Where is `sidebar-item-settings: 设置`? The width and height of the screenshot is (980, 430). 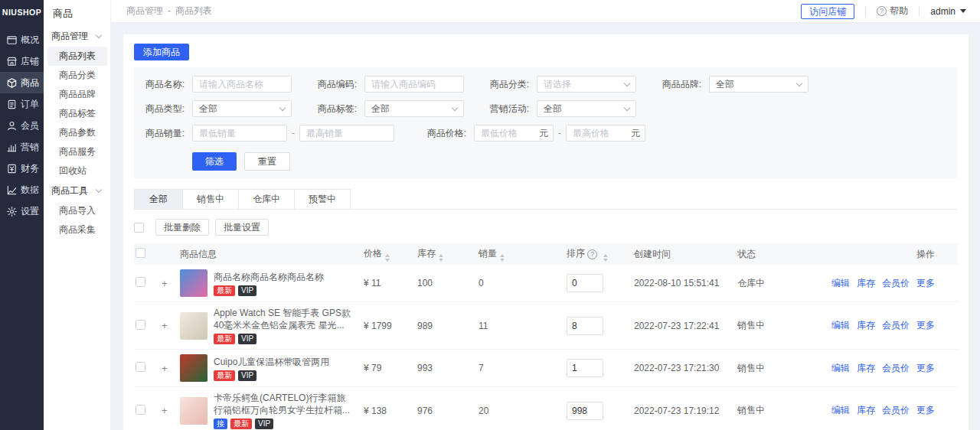 sidebar-item-settings: 设置 is located at coordinates (21, 211).